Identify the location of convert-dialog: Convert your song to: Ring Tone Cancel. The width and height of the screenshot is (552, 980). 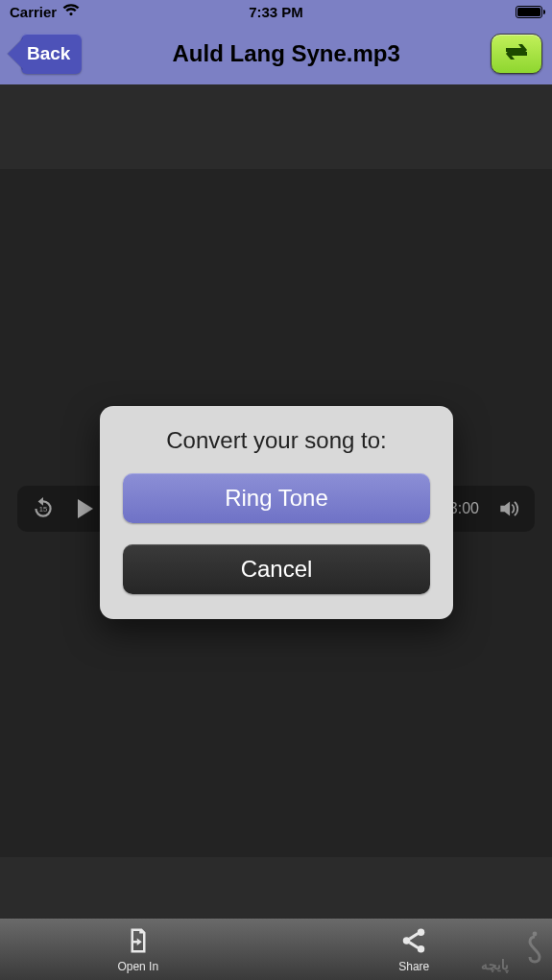
(276, 513).